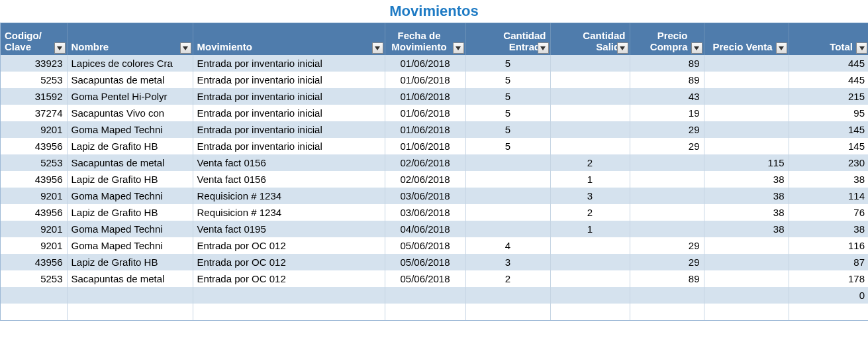 This screenshot has height=342, width=868. I want to click on table-row: 5253Sacapuntas de metalEntrada por OC 01…, so click(434, 278).